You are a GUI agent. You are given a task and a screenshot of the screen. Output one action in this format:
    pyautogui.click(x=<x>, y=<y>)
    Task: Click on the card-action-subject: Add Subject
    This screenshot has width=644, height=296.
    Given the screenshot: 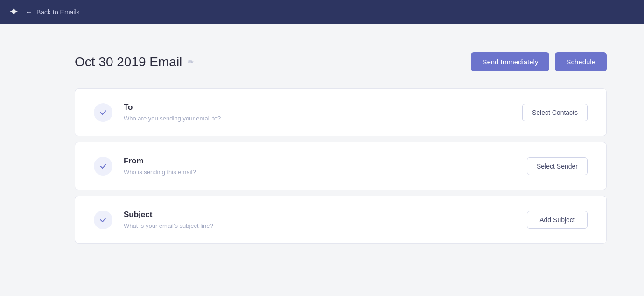 What is the action you would take?
    pyautogui.click(x=557, y=220)
    